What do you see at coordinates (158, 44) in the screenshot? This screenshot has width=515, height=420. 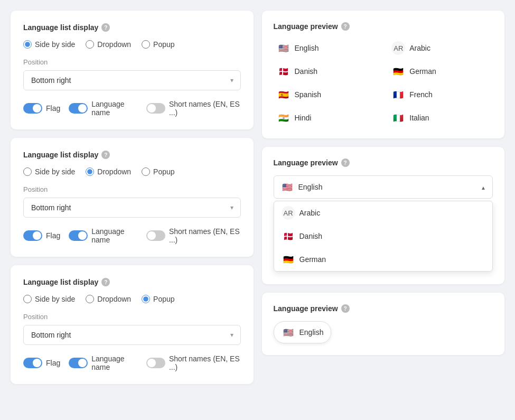 I see `panel1-radio-popup: Popup` at bounding box center [158, 44].